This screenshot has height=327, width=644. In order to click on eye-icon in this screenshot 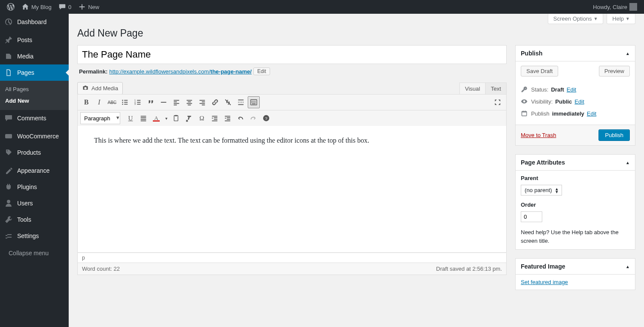, I will do `click(525, 101)`.